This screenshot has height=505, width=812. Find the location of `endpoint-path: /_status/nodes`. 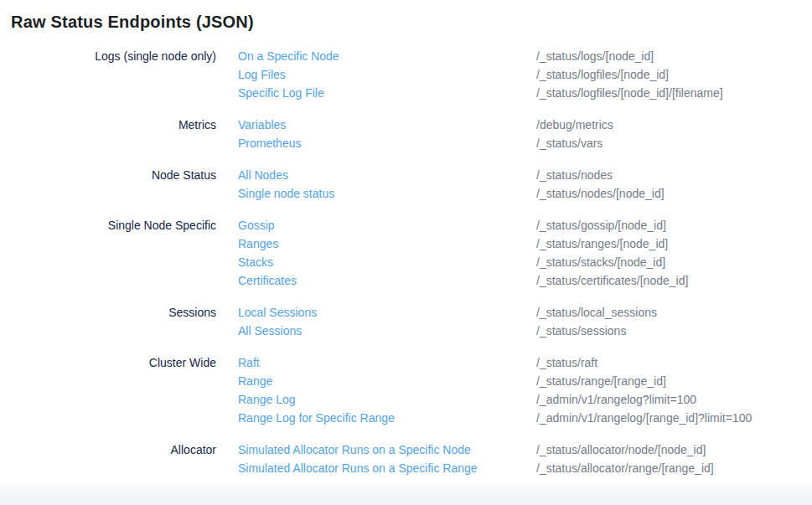

endpoint-path: /_status/nodes is located at coordinates (575, 175).